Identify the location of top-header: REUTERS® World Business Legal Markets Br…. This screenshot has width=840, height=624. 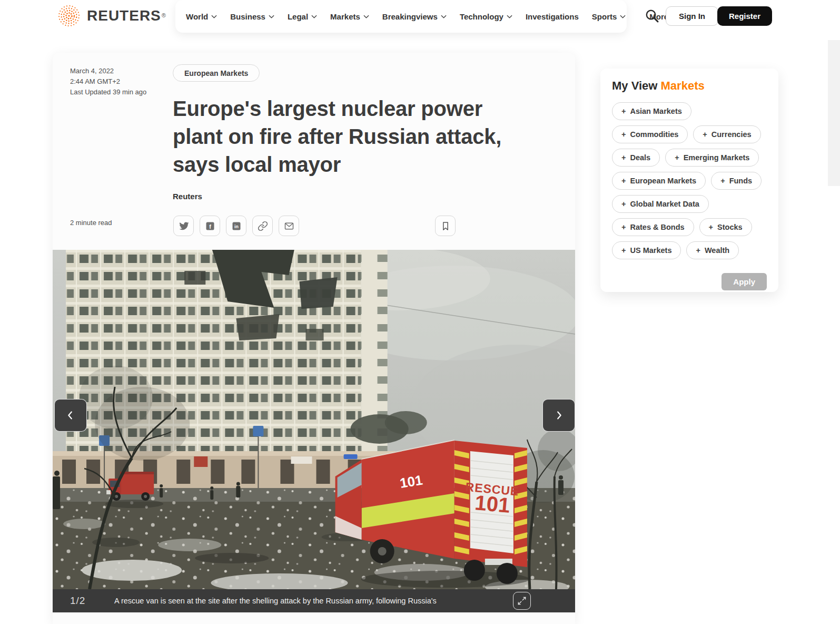
(420, 26).